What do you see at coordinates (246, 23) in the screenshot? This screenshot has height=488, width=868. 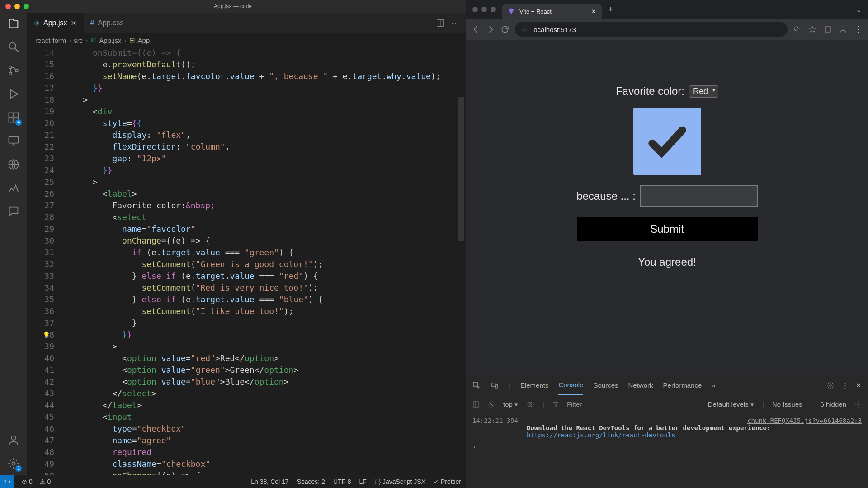 I see `tab-bar: ⚛ App.jsx # App.css ⋯` at bounding box center [246, 23].